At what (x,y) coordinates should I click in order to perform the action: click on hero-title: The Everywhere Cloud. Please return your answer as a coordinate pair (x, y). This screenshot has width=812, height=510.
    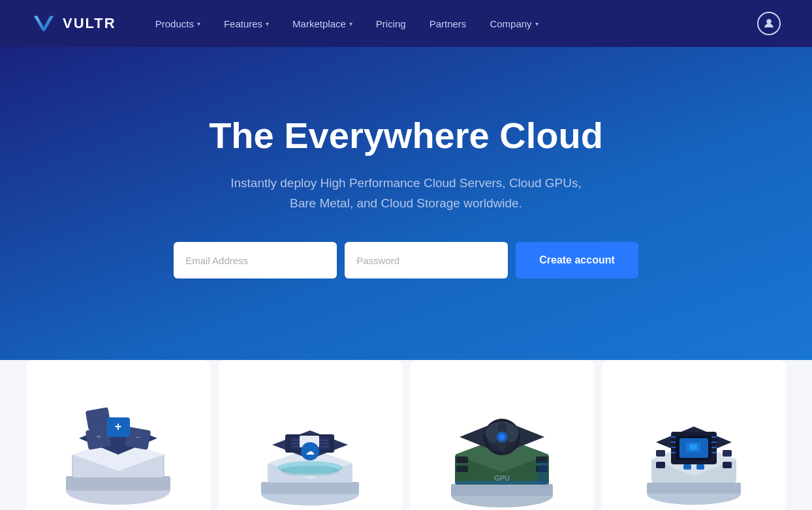
    Looking at the image, I should click on (406, 136).